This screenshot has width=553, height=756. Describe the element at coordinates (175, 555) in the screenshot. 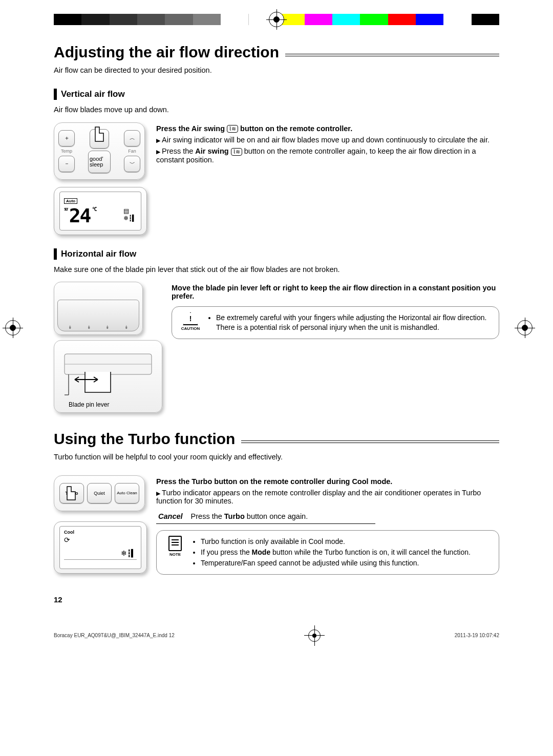

I see `note-label: NOTE` at that location.